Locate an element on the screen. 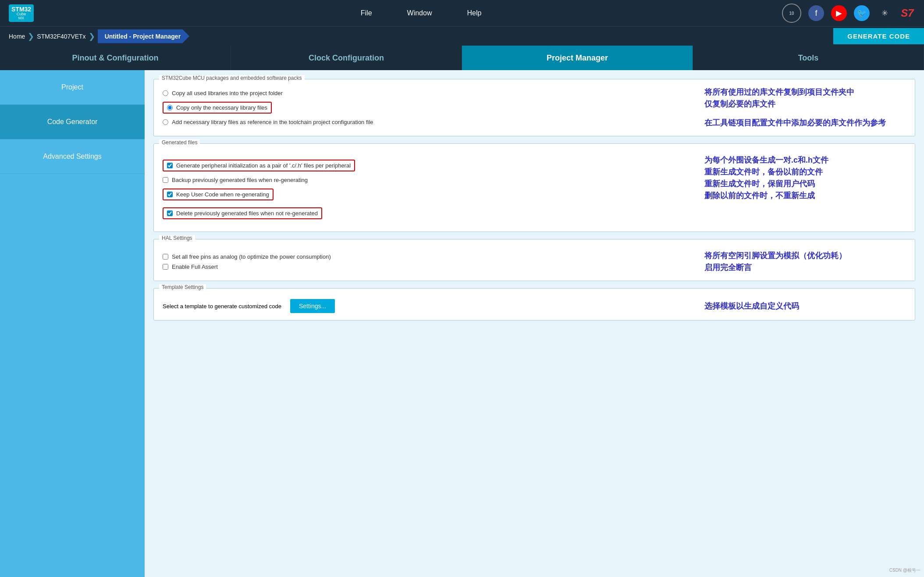 This screenshot has width=924, height=577. template-annotation: 选择模板以生成自定义代码 is located at coordinates (796, 306).